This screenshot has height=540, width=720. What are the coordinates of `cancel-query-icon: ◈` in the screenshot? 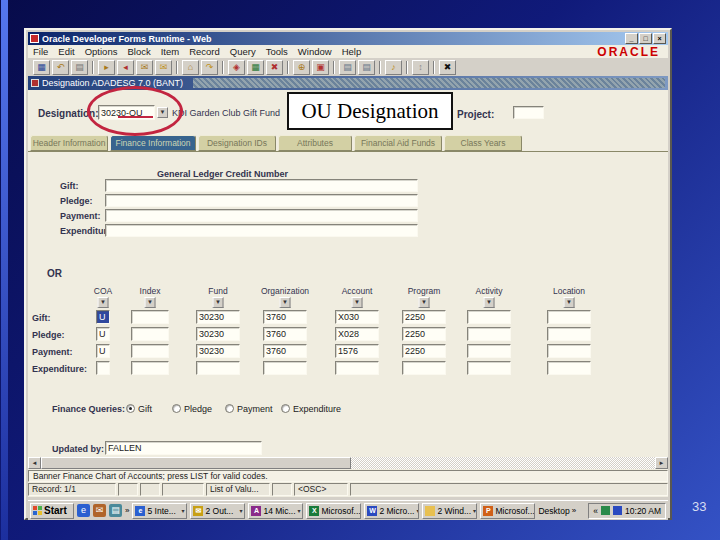 It's located at (236, 68).